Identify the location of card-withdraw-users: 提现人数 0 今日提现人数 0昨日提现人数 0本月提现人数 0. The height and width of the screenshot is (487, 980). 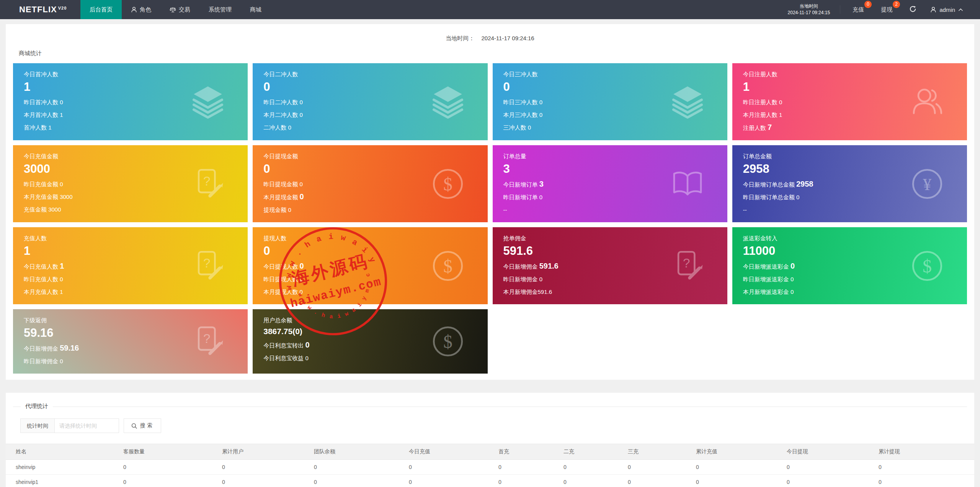
(370, 266).